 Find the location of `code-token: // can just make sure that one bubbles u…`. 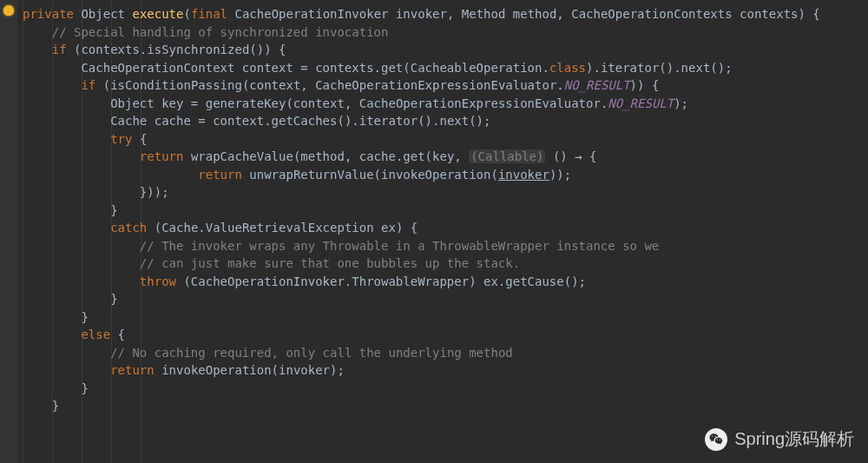

code-token: // can just make sure that one bubbles u… is located at coordinates (330, 263).